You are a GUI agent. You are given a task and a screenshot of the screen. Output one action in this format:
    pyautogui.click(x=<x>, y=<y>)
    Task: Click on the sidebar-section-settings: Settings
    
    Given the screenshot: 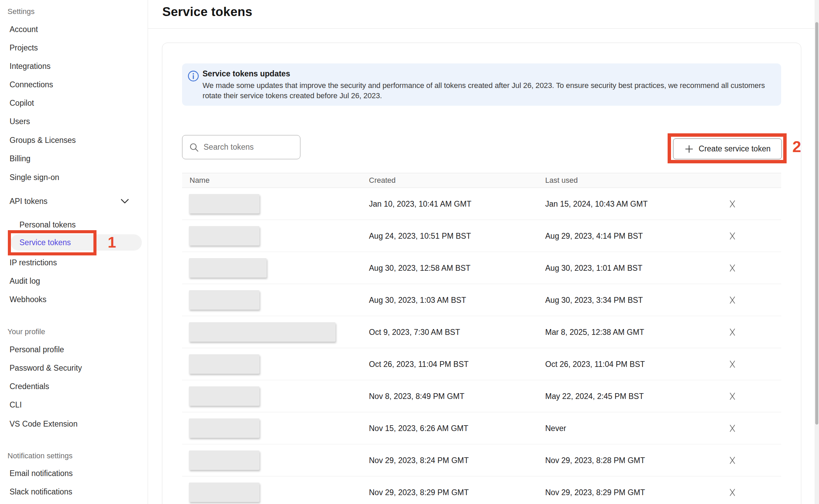 What is the action you would take?
    pyautogui.click(x=21, y=12)
    